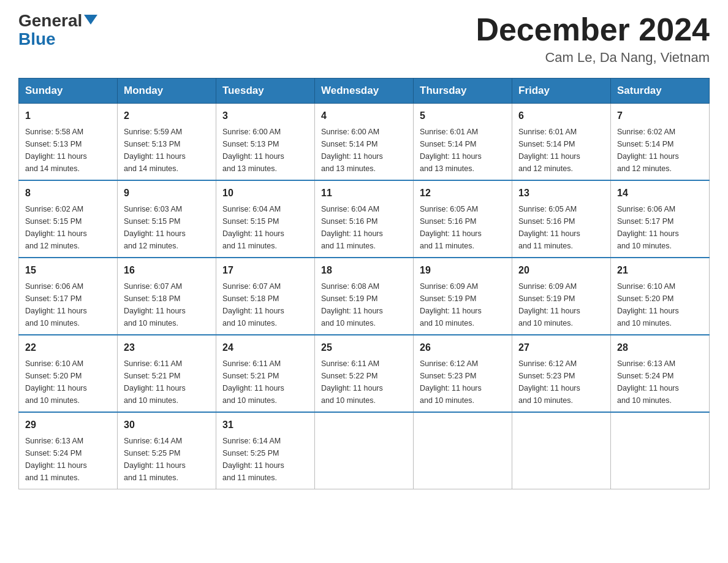 The height and width of the screenshot is (563, 728). Describe the element at coordinates (167, 91) in the screenshot. I see `header-monday: Monday` at that location.